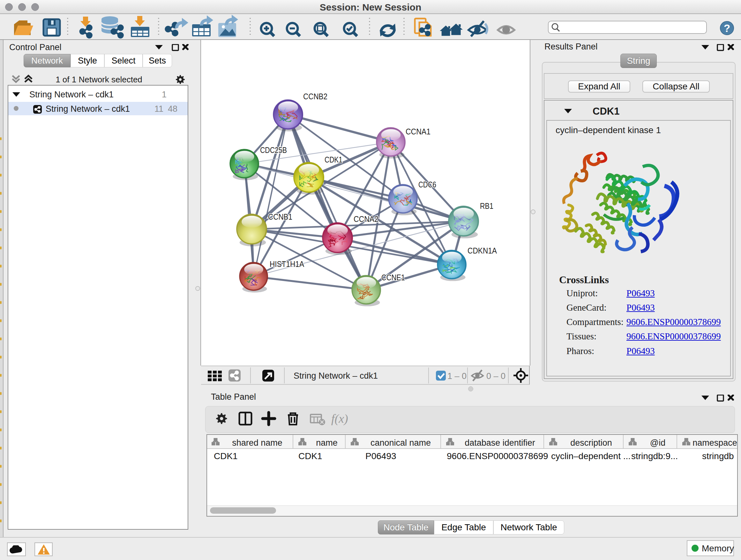 The width and height of the screenshot is (741, 560). I want to click on svg-text: CDC25B, so click(273, 150).